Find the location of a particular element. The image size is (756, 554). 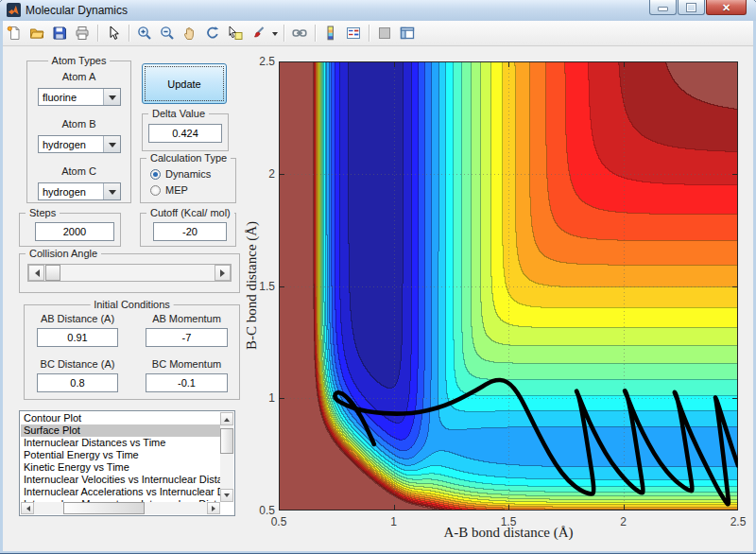

slider-thumb is located at coordinates (53, 272).